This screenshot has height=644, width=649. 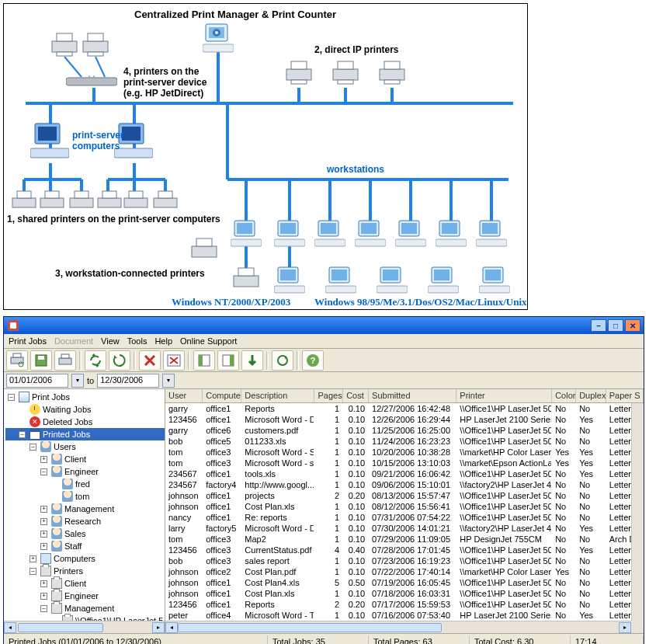 I want to click on date-from-dropdown: ▾, so click(x=78, y=381).